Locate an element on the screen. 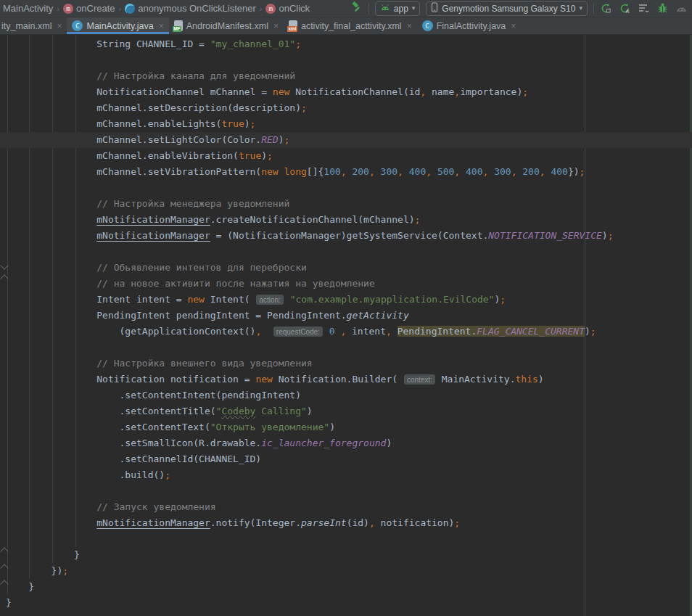 The width and height of the screenshot is (692, 616). code-line: mNotificationManager.notify(Integer.pars… is located at coordinates (346, 523).